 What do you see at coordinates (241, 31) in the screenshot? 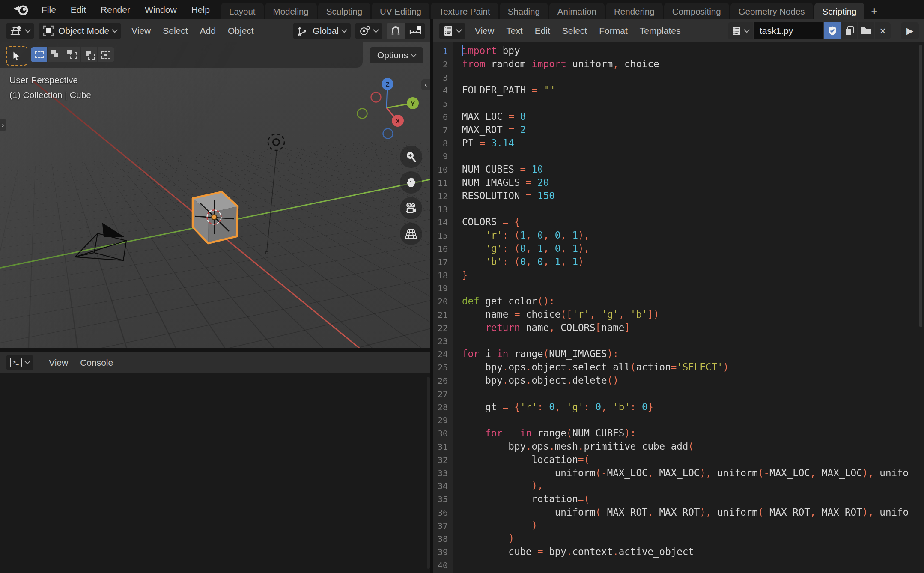
I see `viewport-menu-object: Object` at bounding box center [241, 31].